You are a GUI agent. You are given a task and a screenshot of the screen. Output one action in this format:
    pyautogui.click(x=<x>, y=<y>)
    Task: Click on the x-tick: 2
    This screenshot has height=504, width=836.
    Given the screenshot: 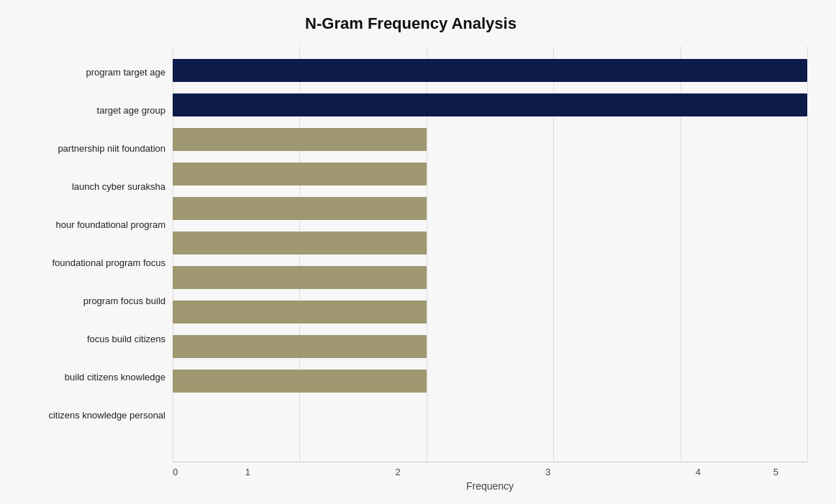 What is the action you would take?
    pyautogui.click(x=399, y=472)
    